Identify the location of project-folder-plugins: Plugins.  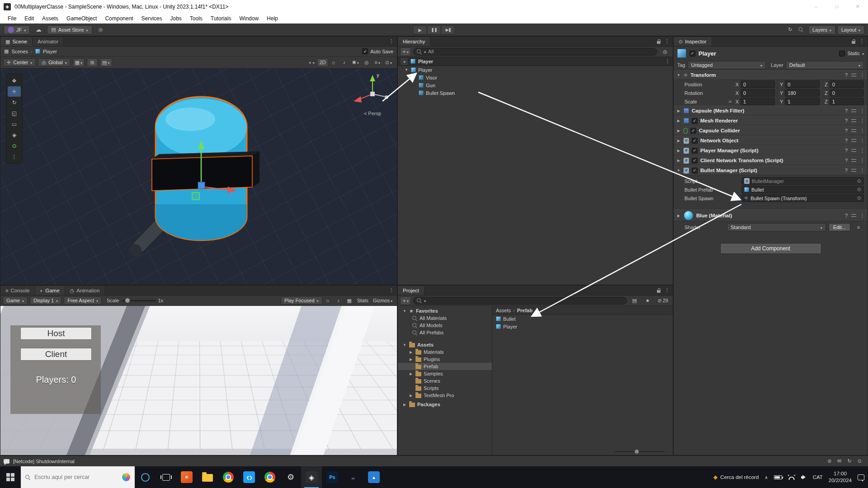
(445, 359).